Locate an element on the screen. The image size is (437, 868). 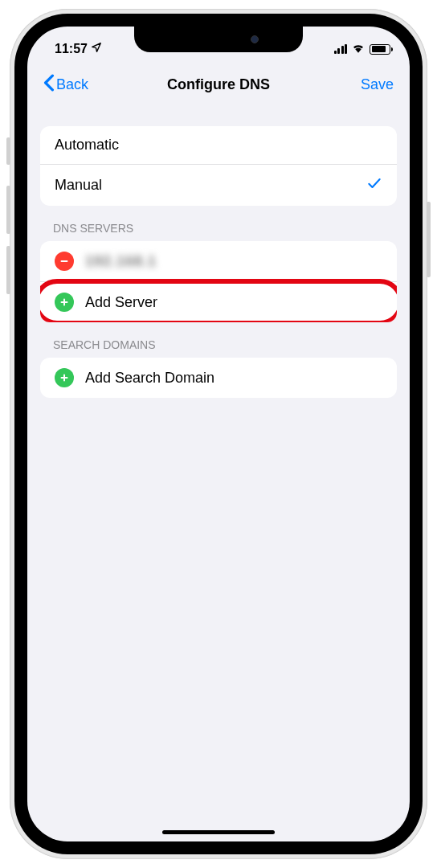
chevron-left-icon is located at coordinates (49, 85).